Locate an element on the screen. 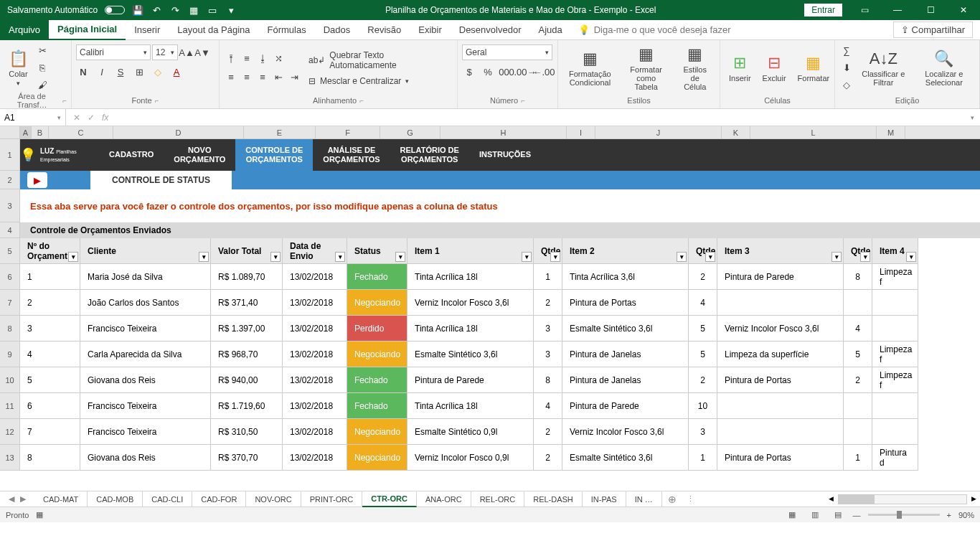  signin-button: Entrar is located at coordinates (824, 10).